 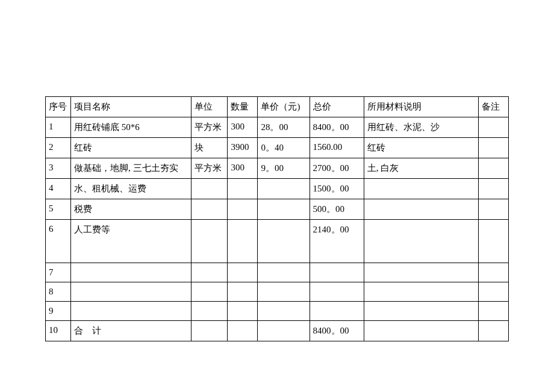 What do you see at coordinates (277, 210) in the screenshot?
I see `table-row: 5税费500。00` at bounding box center [277, 210].